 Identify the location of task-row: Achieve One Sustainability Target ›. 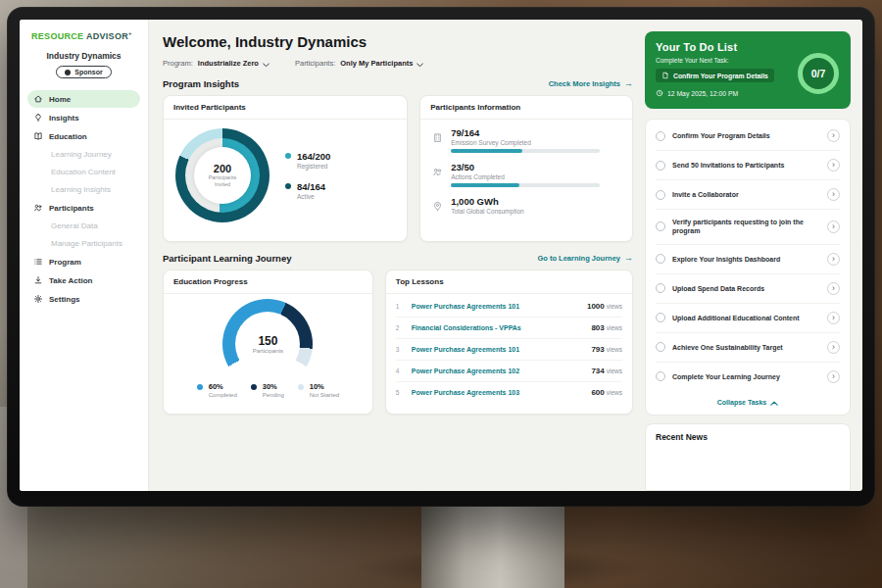
(748, 348).